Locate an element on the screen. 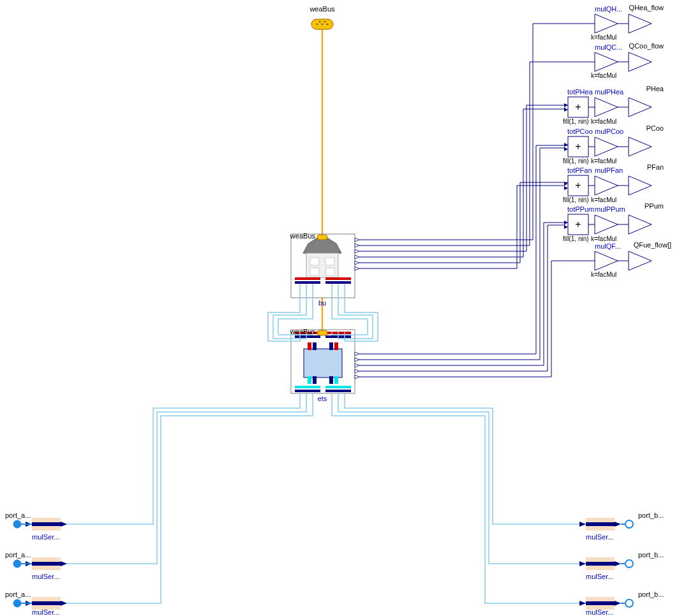  PCoo-port is located at coordinates (640, 147).